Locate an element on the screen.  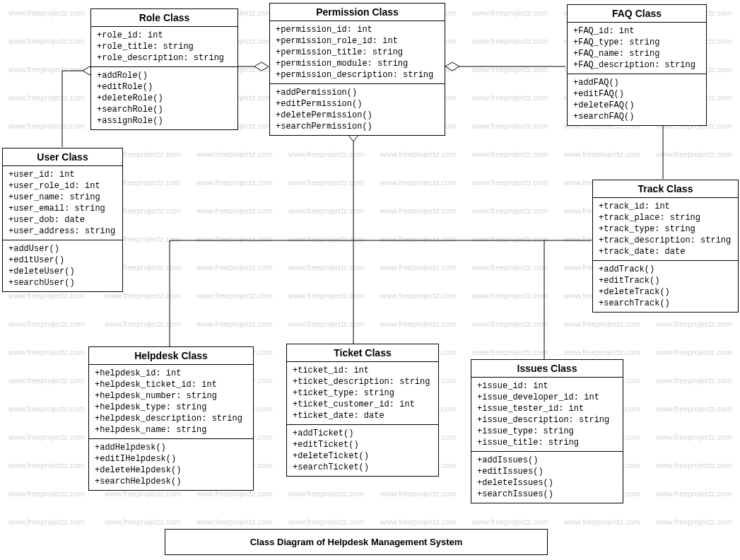
class-issues: Issues Class +issue_id: int +issue_devel… is located at coordinates (547, 431).